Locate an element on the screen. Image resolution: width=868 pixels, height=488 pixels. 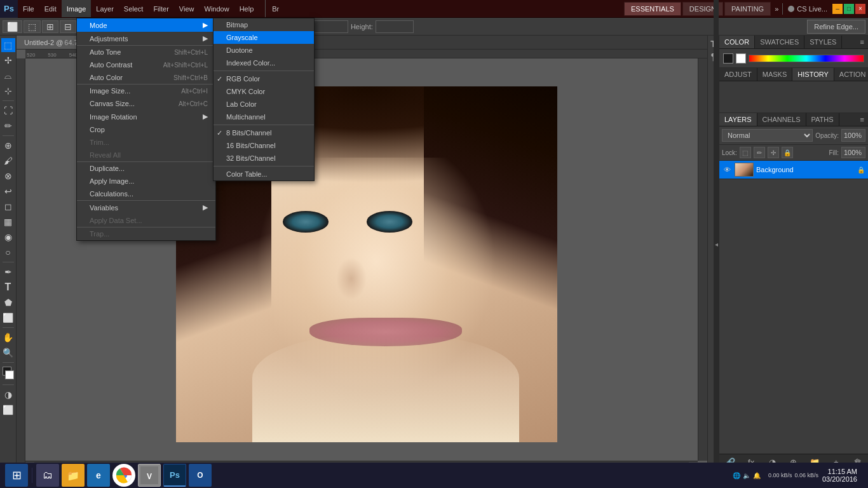
mode-multichannel: Multichannel is located at coordinates (264, 117).